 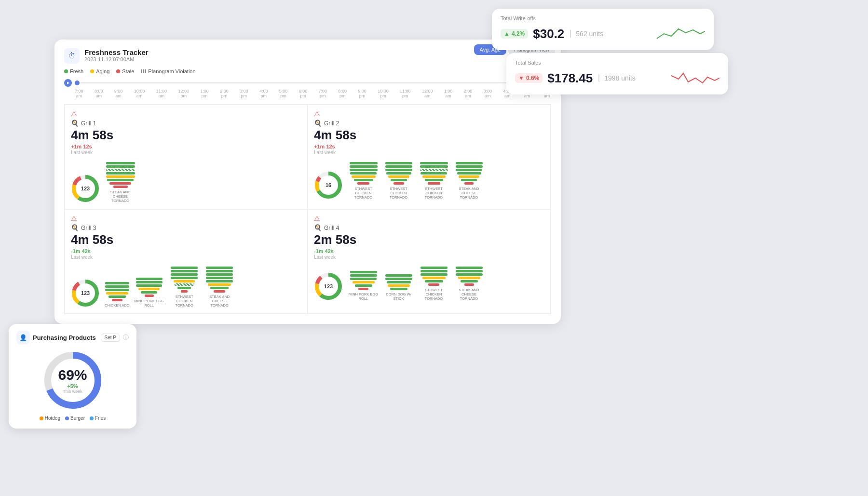 I want to click on totalsales-badge: ▼ 0.6%, so click(x=529, y=78).